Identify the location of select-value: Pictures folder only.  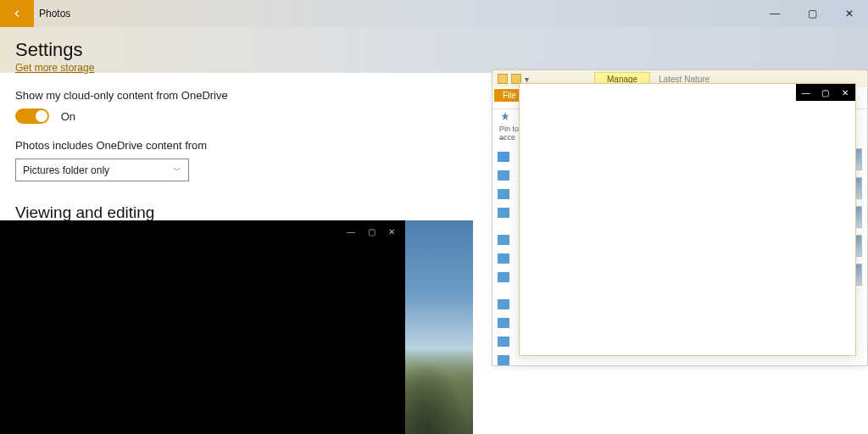
(66, 170).